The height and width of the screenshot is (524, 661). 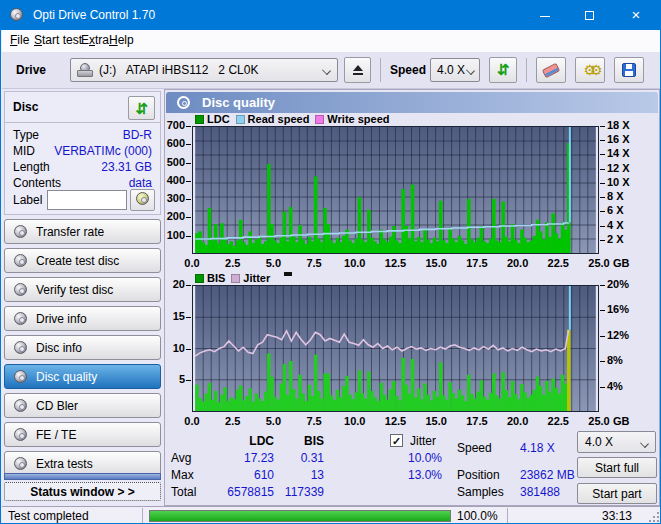 I want to click on max-bis-value: 13, so click(x=301, y=475).